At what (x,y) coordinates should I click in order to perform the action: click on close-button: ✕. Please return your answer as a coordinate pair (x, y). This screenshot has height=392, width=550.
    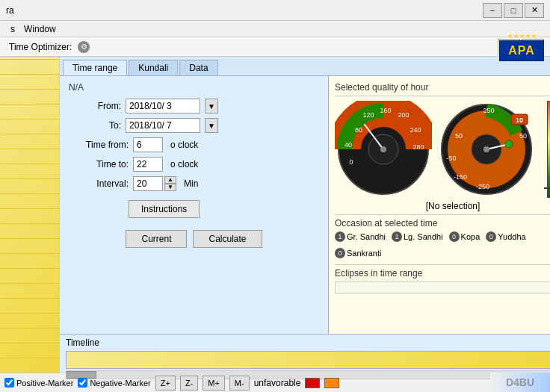
    Looking at the image, I should click on (534, 10).